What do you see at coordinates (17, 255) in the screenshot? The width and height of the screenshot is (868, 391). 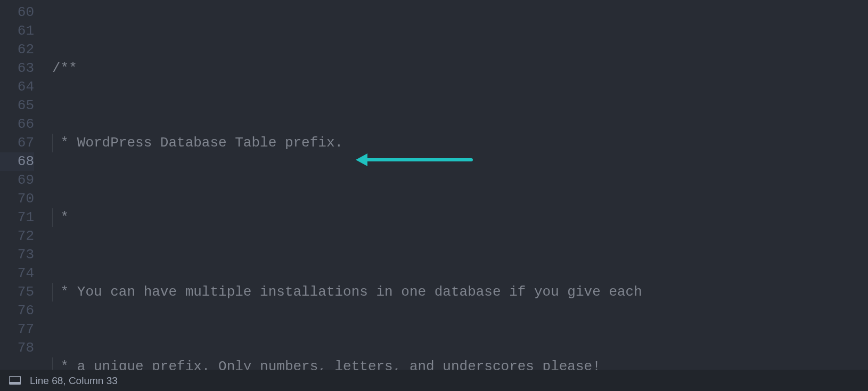 I see `line-number: 73` at bounding box center [17, 255].